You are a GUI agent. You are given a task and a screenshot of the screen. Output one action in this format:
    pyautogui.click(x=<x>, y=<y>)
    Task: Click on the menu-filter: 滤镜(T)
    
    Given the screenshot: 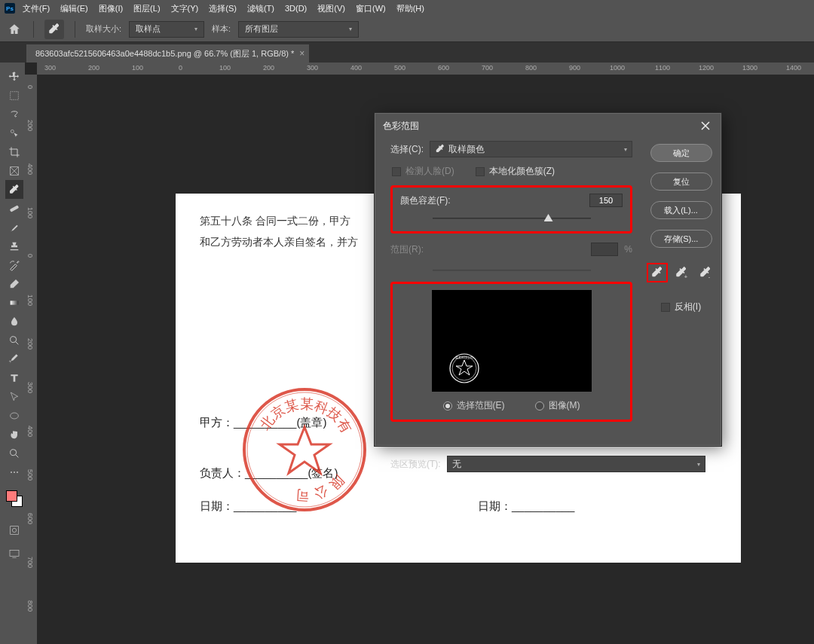 What is the action you would take?
    pyautogui.click(x=261, y=9)
    